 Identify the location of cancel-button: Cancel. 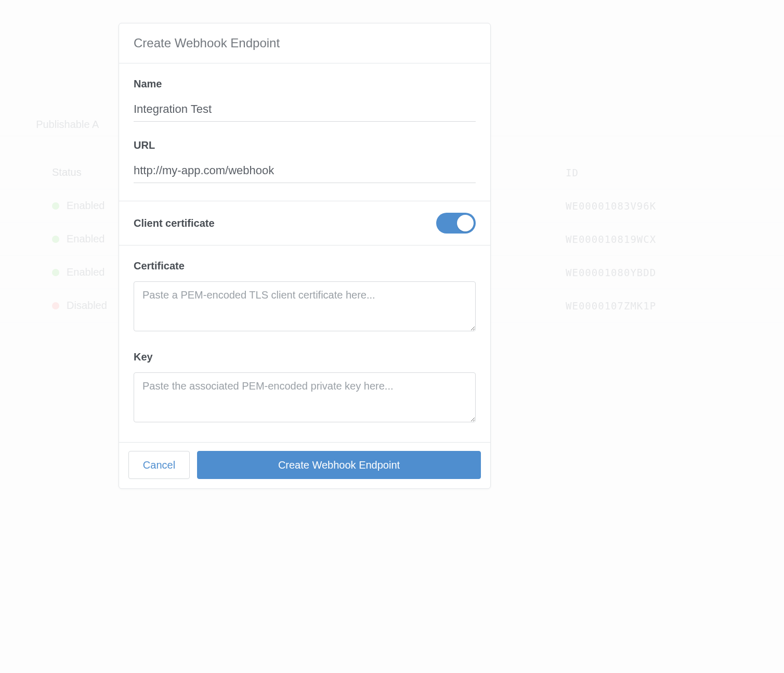
(159, 465).